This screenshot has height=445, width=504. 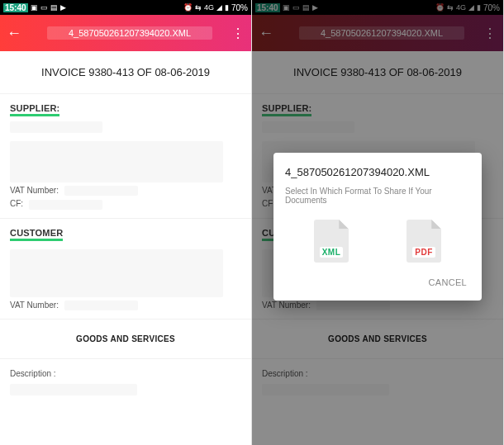 What do you see at coordinates (209, 7) in the screenshot?
I see `net-label: 4G` at bounding box center [209, 7].